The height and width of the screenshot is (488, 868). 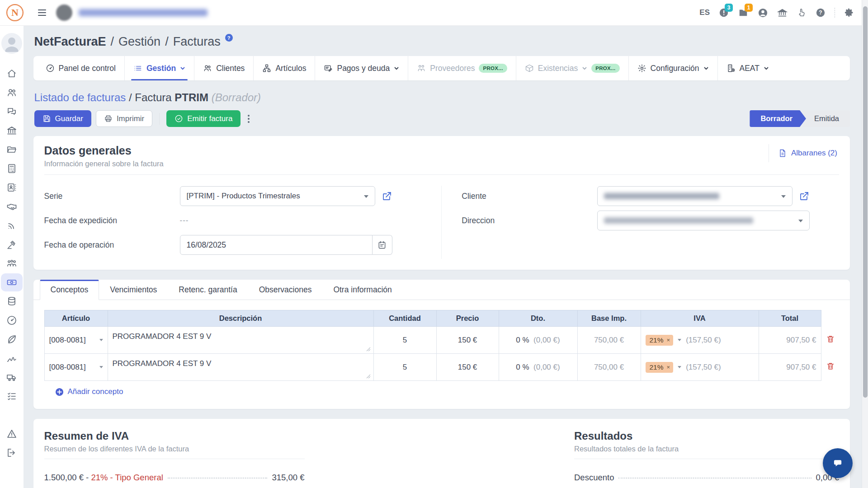 What do you see at coordinates (138, 68) in the screenshot?
I see `list-icon` at bounding box center [138, 68].